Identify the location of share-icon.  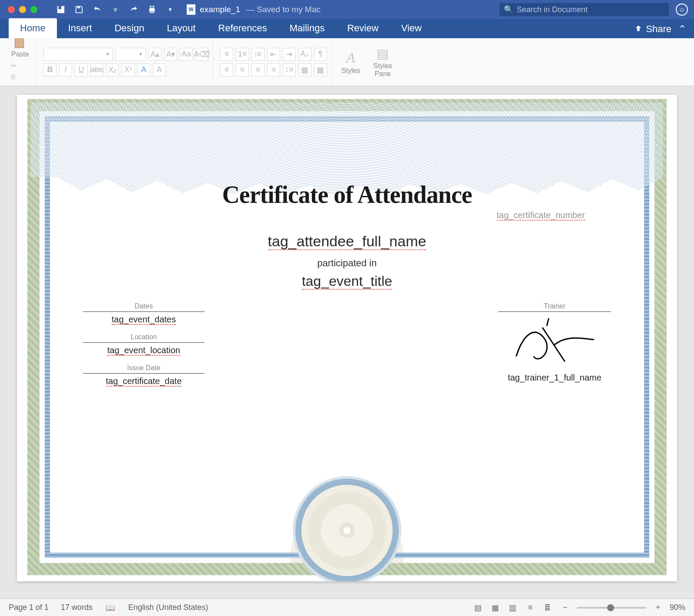
(638, 29).